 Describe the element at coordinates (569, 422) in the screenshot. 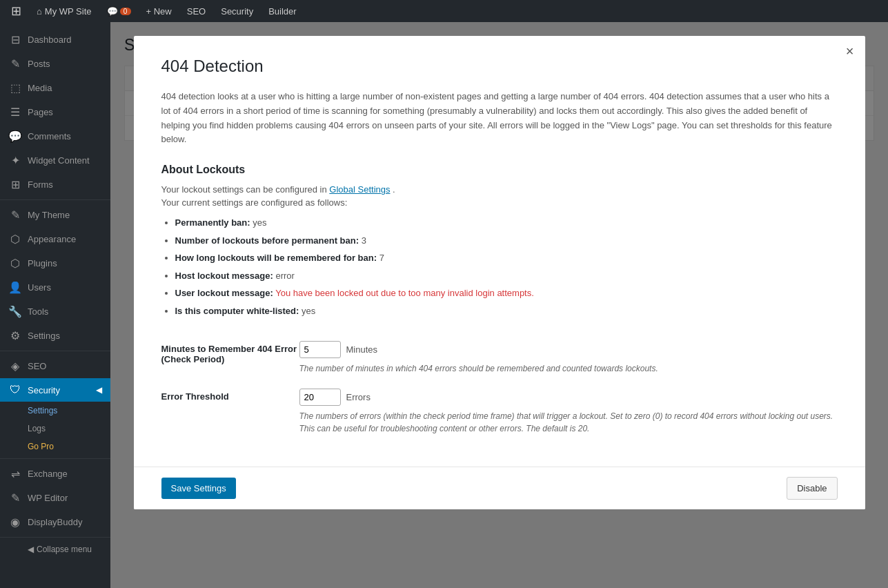

I see `threshold-description: The numbers of errors (within the check …` at that location.